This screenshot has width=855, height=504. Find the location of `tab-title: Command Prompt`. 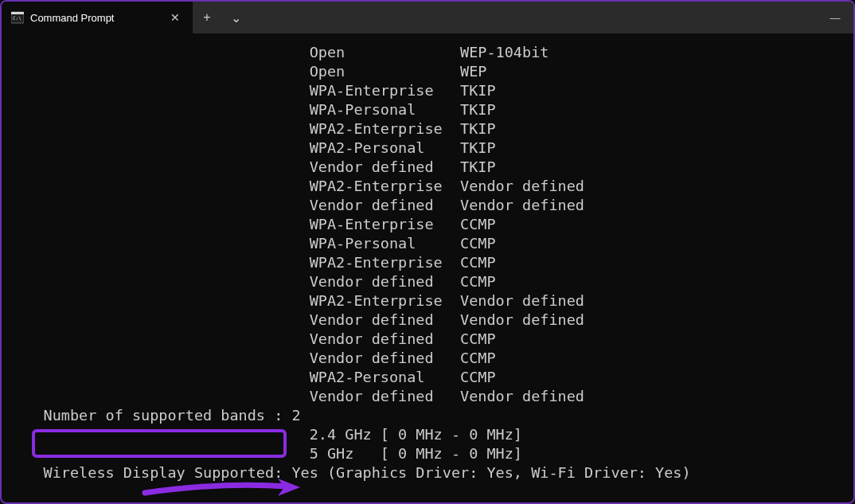

tab-title: Command Prompt is located at coordinates (96, 18).